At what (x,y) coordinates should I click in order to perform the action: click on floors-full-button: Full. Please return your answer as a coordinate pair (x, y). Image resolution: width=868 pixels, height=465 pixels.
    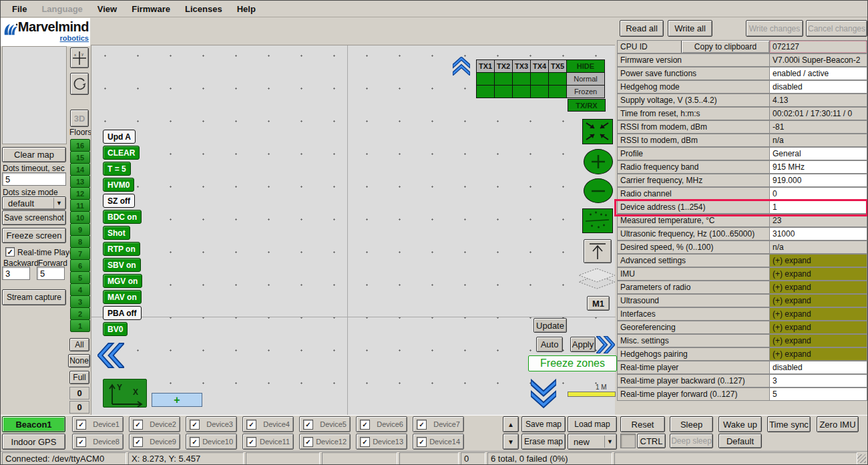
    Looking at the image, I should click on (79, 377).